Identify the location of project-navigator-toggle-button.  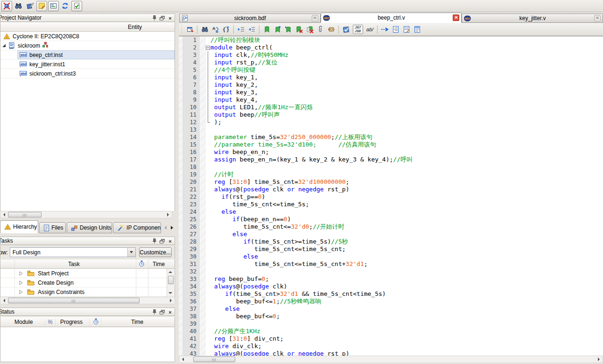
(7, 6).